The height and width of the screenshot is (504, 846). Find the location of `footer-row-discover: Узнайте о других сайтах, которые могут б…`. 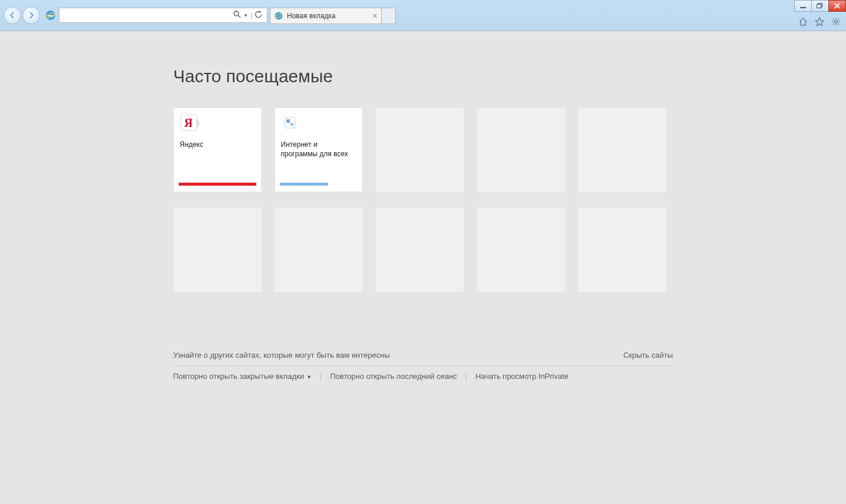

footer-row-discover: Узнайте о других сайтах, которые могут б… is located at coordinates (423, 358).